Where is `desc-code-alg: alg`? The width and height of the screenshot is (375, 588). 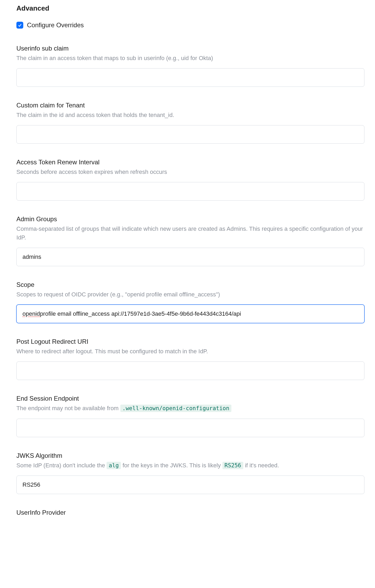 desc-code-alg: alg is located at coordinates (114, 465).